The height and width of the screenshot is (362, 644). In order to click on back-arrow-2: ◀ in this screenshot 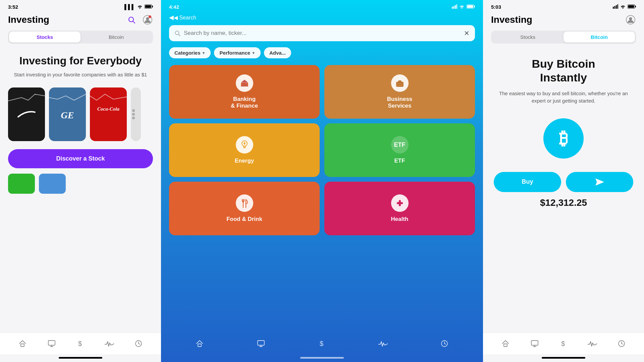, I will do `click(171, 17)`.